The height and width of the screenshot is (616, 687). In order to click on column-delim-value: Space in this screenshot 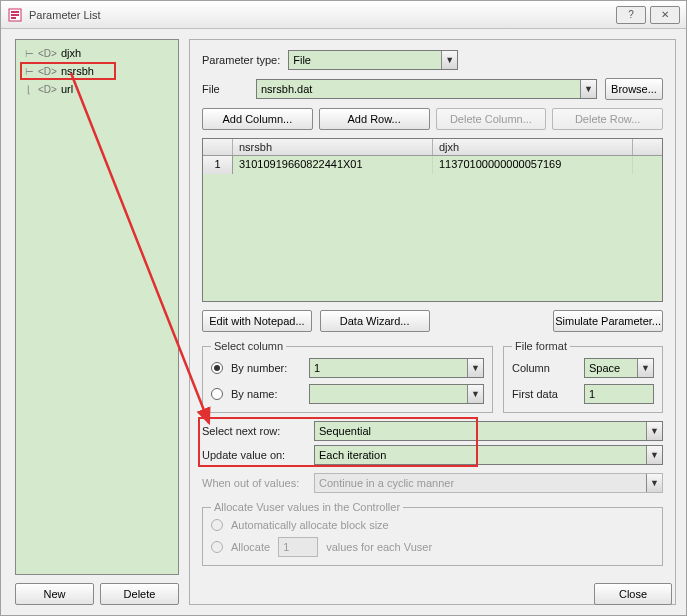, I will do `click(604, 368)`.